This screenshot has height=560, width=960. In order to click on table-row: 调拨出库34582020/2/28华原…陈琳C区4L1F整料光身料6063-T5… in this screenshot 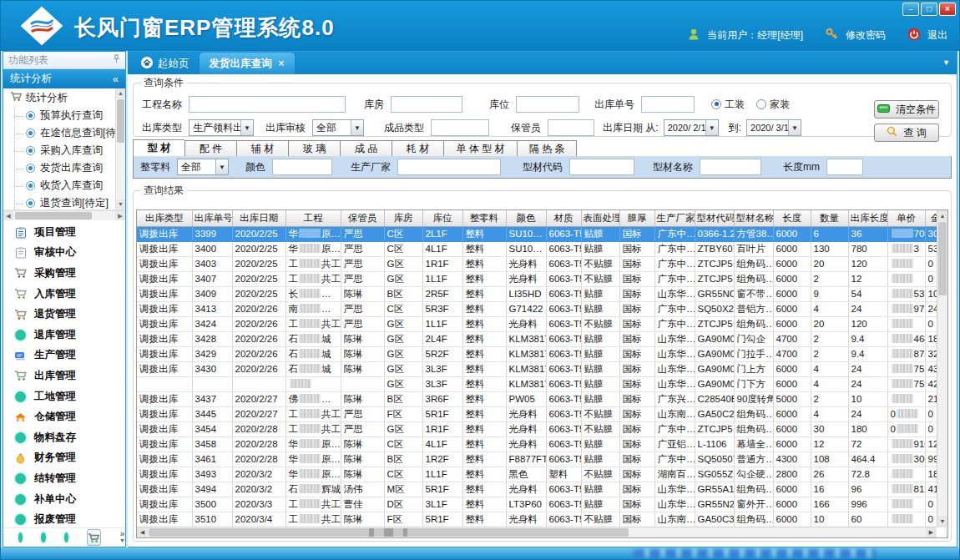, I will do `click(541, 444)`.